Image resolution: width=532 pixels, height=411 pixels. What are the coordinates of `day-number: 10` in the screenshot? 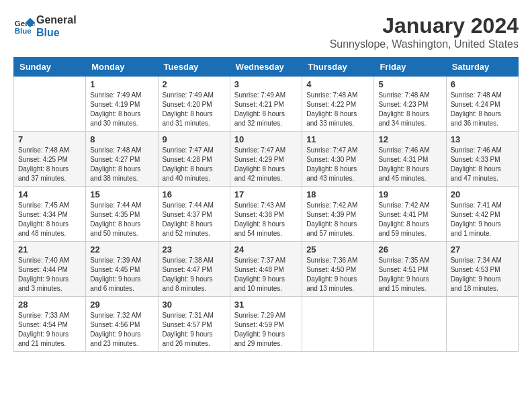 It's located at (266, 140).